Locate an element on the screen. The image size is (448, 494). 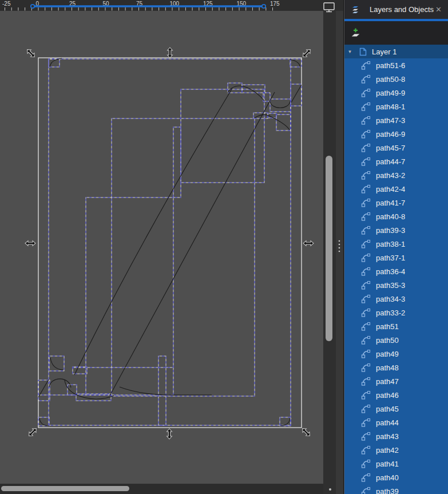
path-name: path35-3 is located at coordinates (390, 285).